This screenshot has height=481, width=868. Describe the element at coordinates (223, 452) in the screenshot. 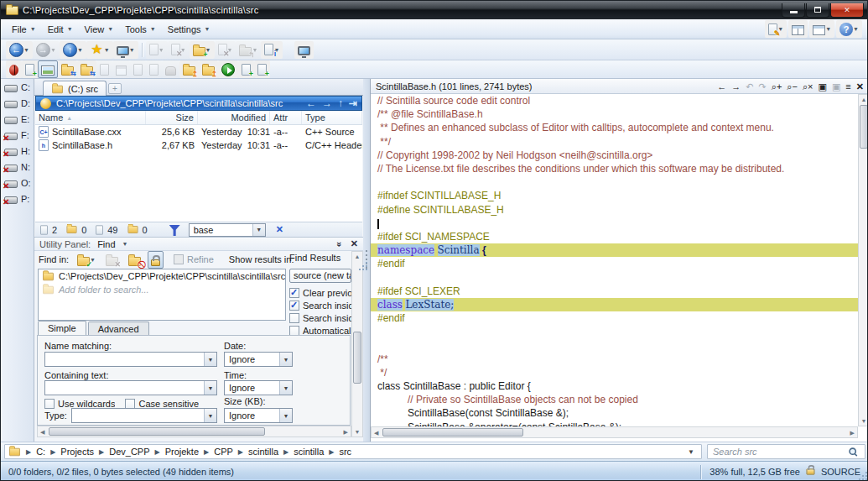

I see `breadcrumb-item-cpp: CPP` at that location.